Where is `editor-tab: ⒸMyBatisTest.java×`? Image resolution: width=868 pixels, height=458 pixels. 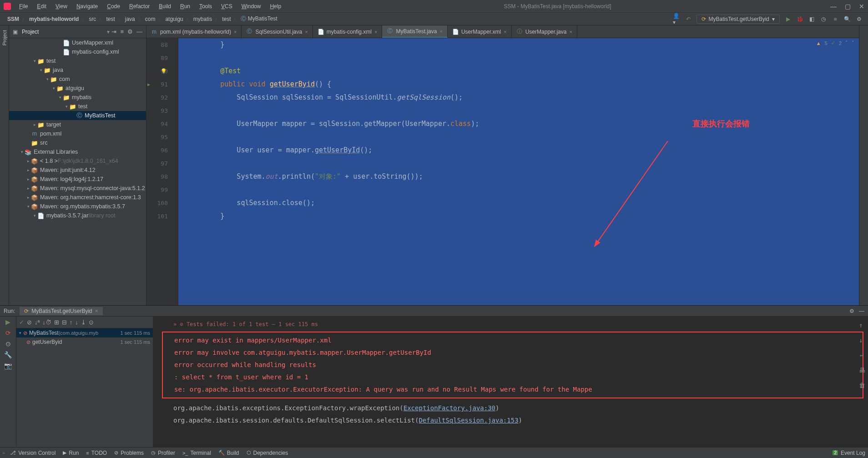
editor-tab: ⒸMyBatisTest.java× is located at coordinates (415, 32).